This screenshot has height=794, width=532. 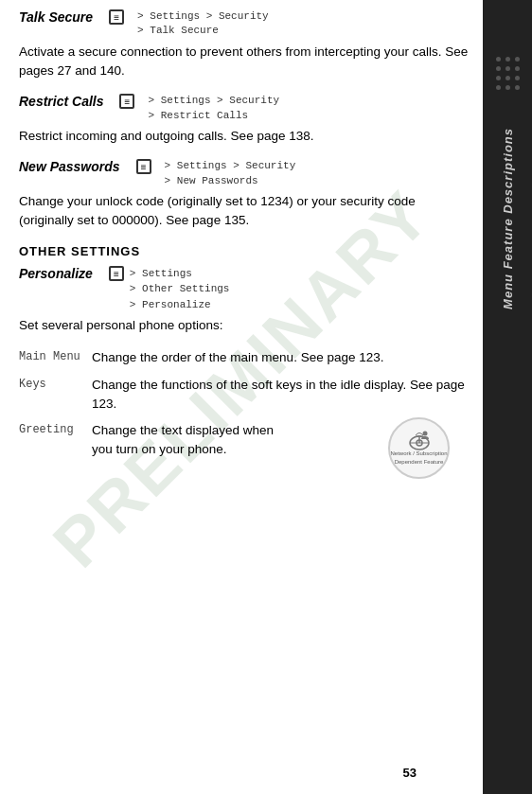 What do you see at coordinates (231, 174) in the screenshot?
I see `menu-path-new-passwords: > Settings > Security > New Passwords` at bounding box center [231, 174].